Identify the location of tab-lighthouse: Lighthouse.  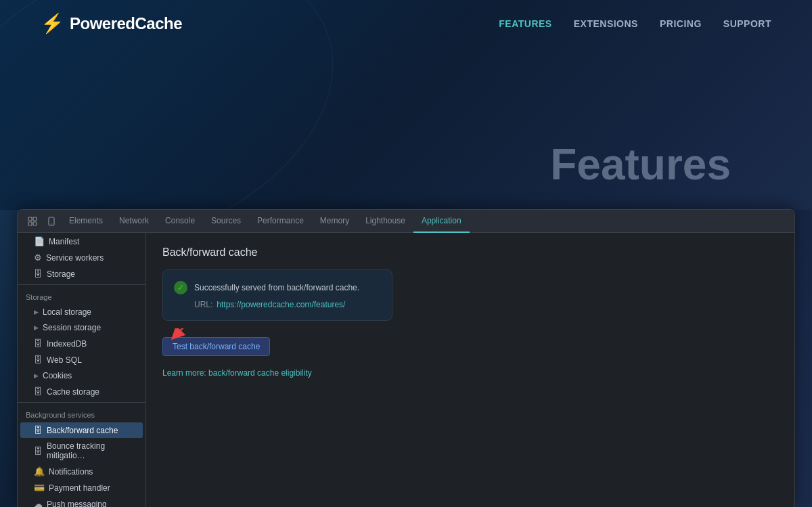
(386, 221).